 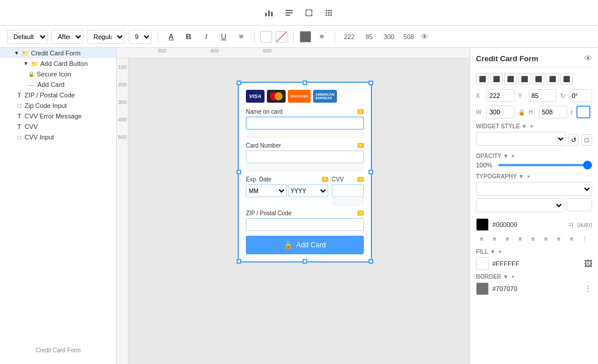 I want to click on top-ruler: 300 400 500, so click(x=293, y=53).